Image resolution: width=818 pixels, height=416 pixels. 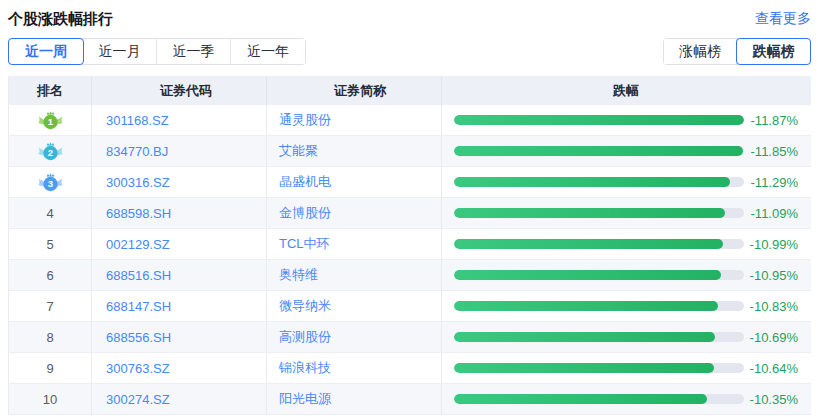 I want to click on stock-code: 688516.SH, so click(x=138, y=276).